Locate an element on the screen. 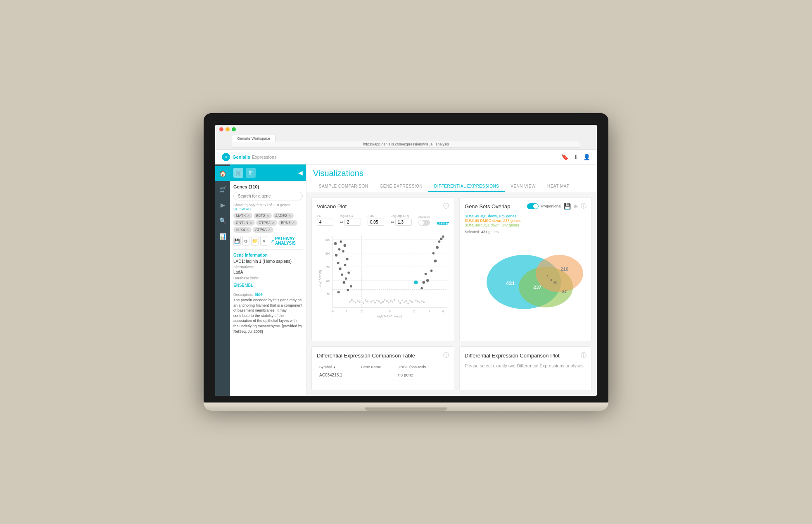 This screenshot has height=524, width=812. browser-tab: Genialis Workspace is located at coordinates (254, 138).